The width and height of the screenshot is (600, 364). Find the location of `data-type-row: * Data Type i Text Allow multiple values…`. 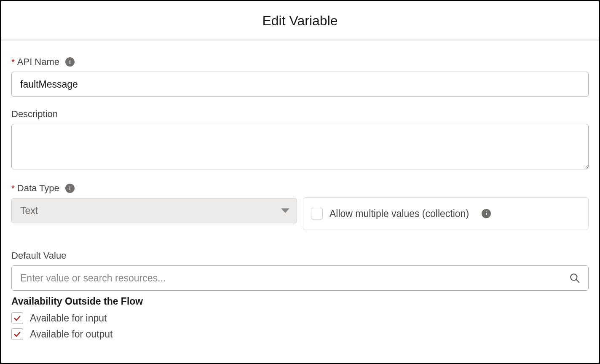

data-type-row: * Data Type i Text Allow multiple values… is located at coordinates (300, 206).